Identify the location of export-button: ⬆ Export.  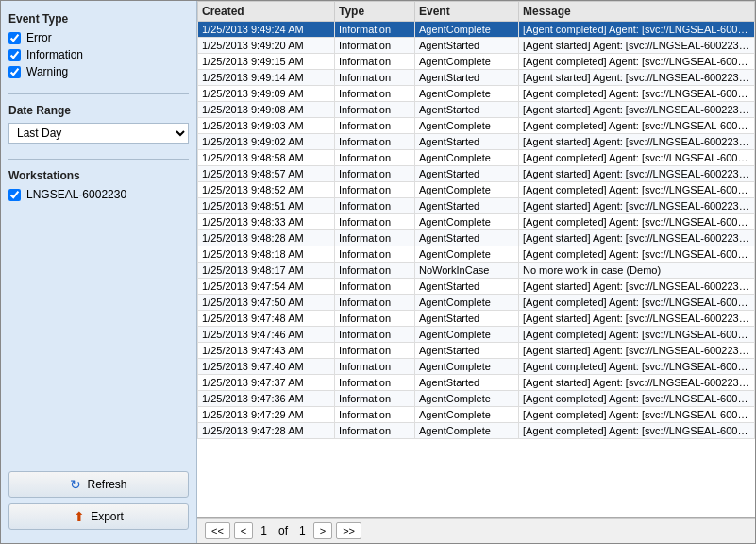
(98, 517).